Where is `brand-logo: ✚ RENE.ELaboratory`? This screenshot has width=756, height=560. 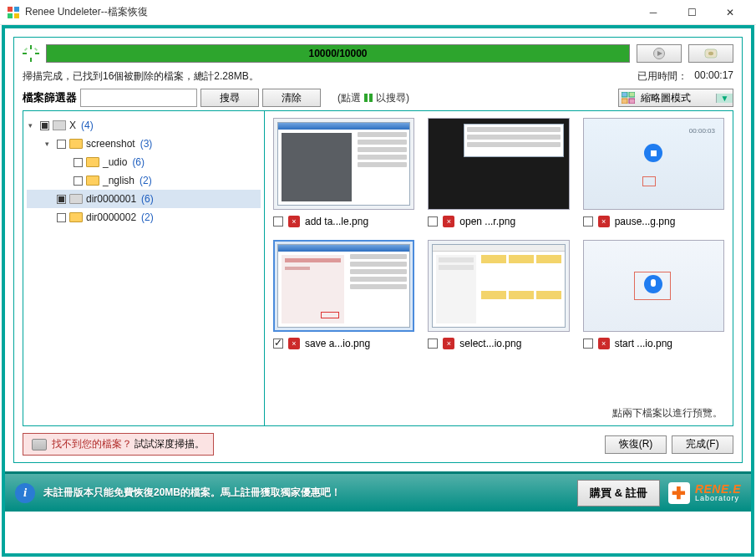 brand-logo: ✚ RENE.ELaboratory is located at coordinates (705, 493).